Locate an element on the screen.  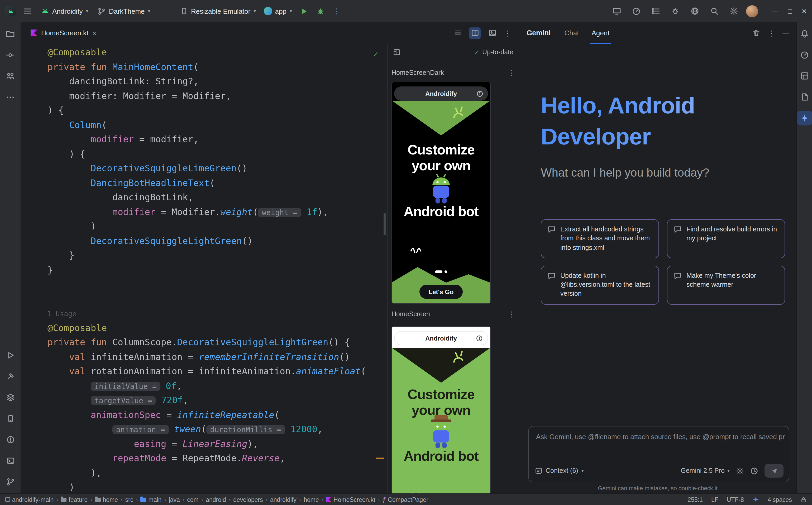
view-mode-code-button is located at coordinates (457, 33).